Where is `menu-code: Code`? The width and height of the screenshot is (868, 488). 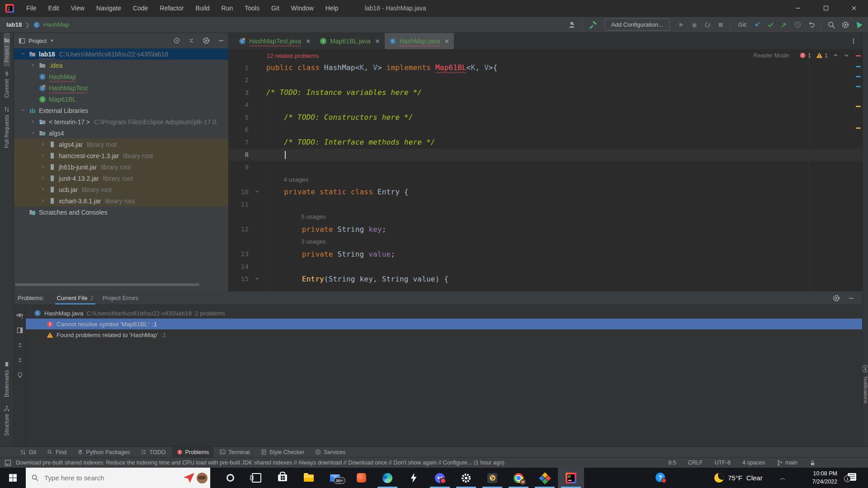
menu-code: Code is located at coordinates (140, 8).